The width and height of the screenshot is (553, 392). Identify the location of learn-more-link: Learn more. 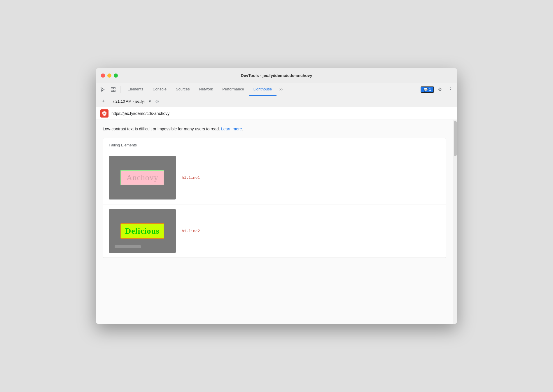
(232, 129).